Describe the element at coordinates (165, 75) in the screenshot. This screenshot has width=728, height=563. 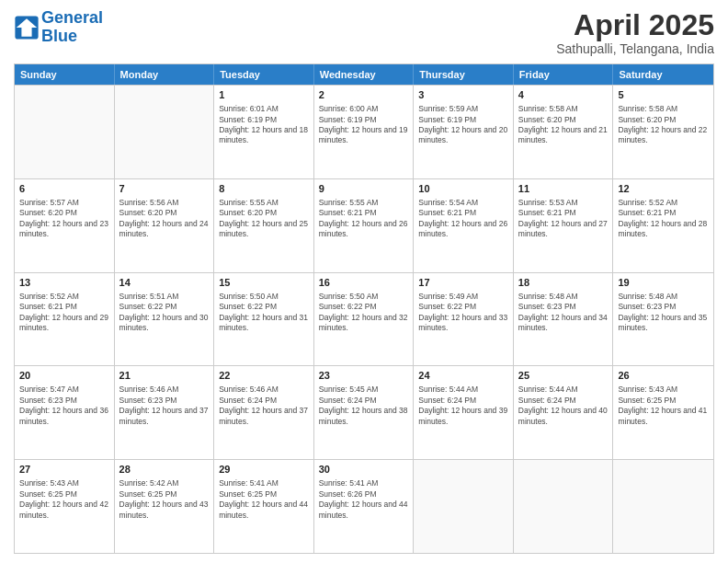
I see `weekday-header: Monday` at that location.